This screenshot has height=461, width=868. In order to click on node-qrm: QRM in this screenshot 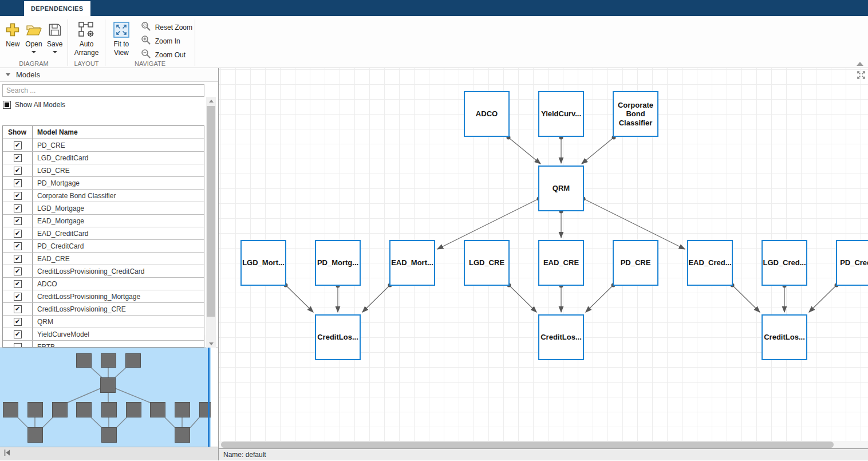, I will do `click(561, 188)`.